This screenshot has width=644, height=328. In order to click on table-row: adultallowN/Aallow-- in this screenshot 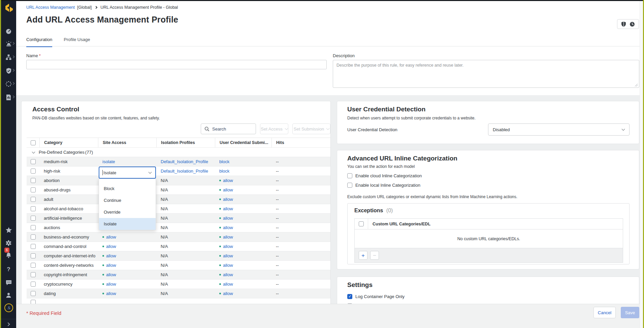, I will do `click(179, 199)`.